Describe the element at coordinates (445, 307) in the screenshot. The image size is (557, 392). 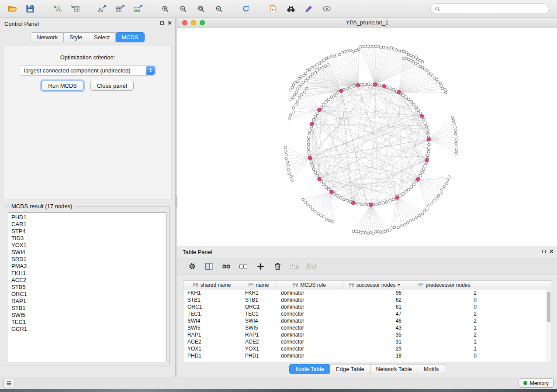
I see `table-cell: 0` at that location.